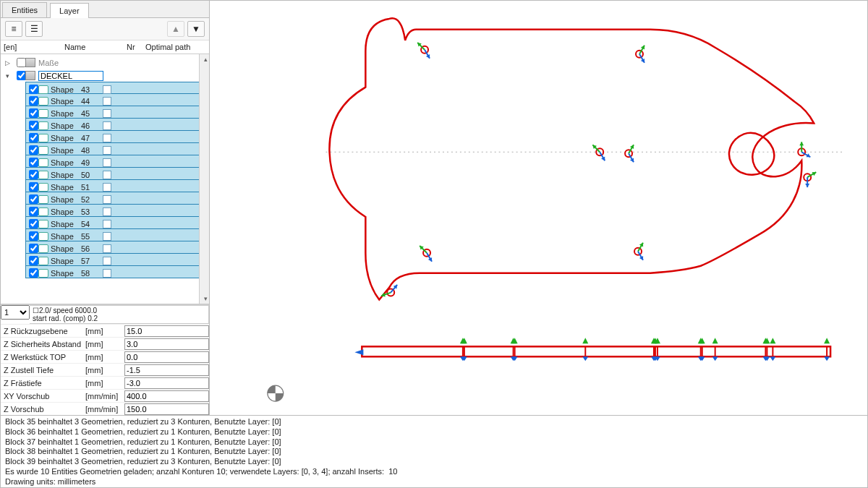 This screenshot has width=868, height=488. I want to click on log-line: Block 37 beinhaltet 1 Geometrien, reduzi…, so click(434, 442).